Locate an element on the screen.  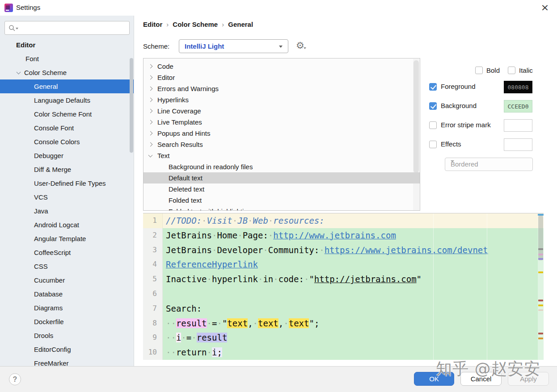
sidebar-item-java: Java is located at coordinates (67, 211).